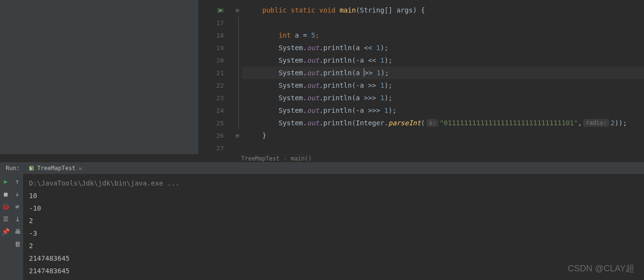  Describe the element at coordinates (17, 244) in the screenshot. I see `trash-icon: 🗑` at that location.